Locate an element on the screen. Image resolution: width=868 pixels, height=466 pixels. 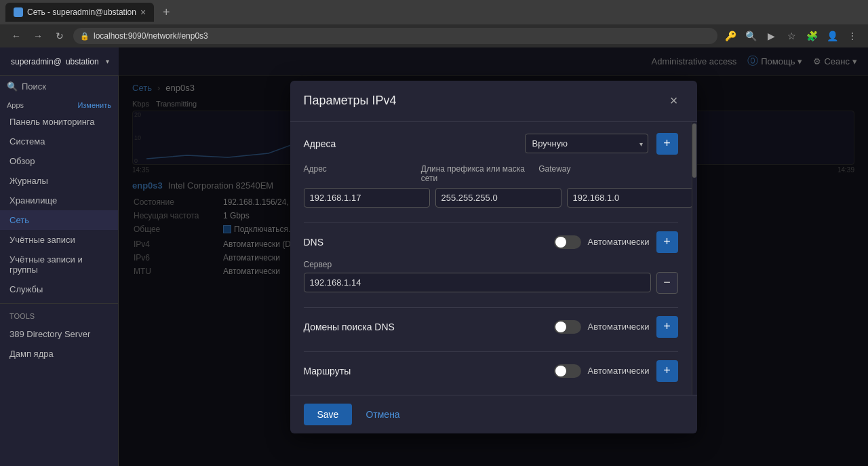
scroll-thumb is located at coordinates (694, 151).